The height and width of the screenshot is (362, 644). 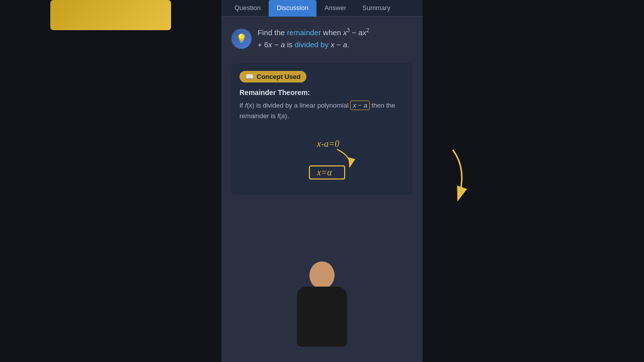 What do you see at coordinates (360, 106) in the screenshot?
I see `boxed-expression: x − a` at bounding box center [360, 106].